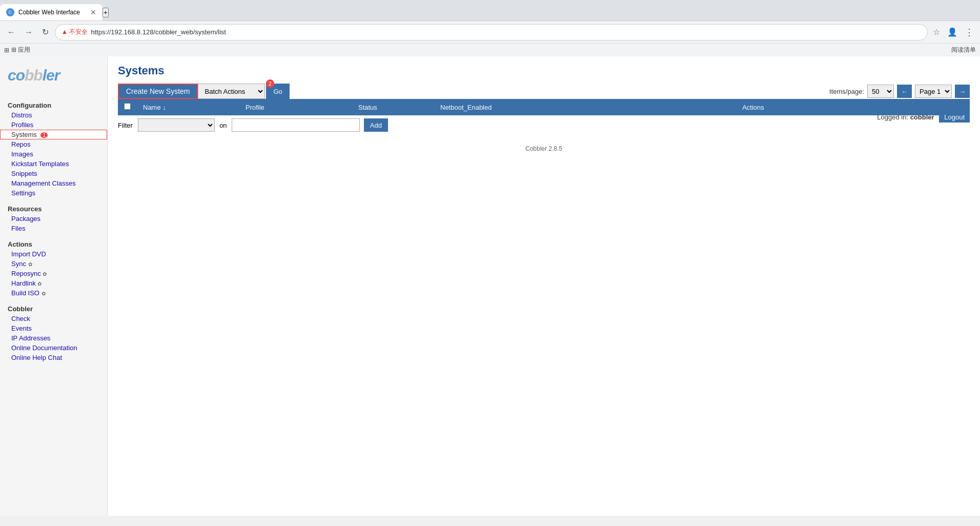 Image resolution: width=980 pixels, height=526 pixels. What do you see at coordinates (53, 264) in the screenshot?
I see `sidebar-item-sync: Sync ✿` at bounding box center [53, 264].